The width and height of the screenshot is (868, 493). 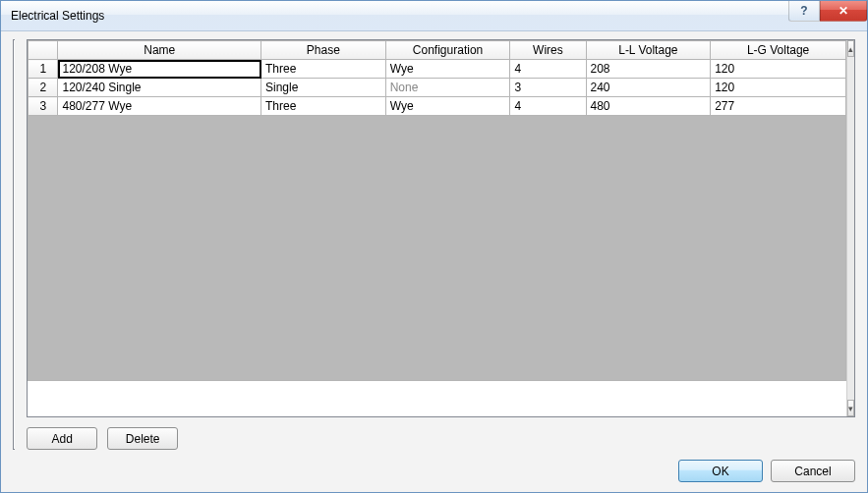 What do you see at coordinates (437, 69) in the screenshot?
I see `table-row: 1 120/208 Wye Three Wye 4 208 120` at bounding box center [437, 69].